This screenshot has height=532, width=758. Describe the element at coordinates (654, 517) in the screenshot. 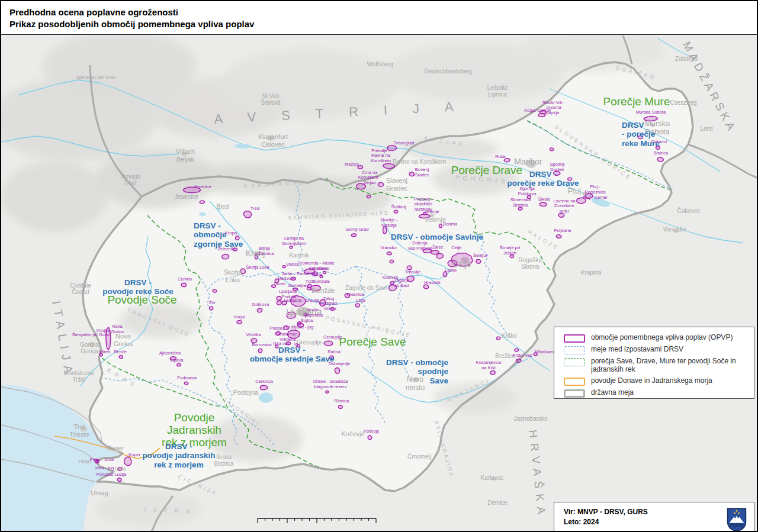

I see `source-box: Vir: MNVP - DRSV, GURS Leto: 2024` at that location.